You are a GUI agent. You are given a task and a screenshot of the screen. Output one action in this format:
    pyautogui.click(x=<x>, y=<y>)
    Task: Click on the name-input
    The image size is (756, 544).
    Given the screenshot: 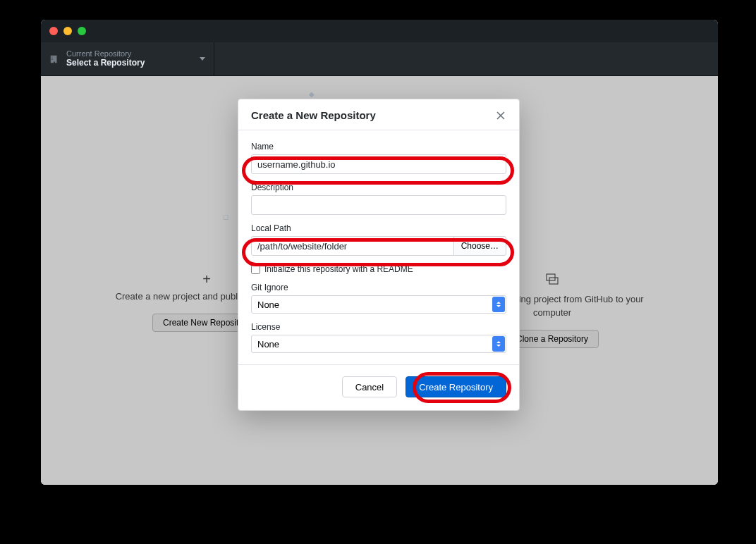 What is the action you would take?
    pyautogui.click(x=379, y=164)
    